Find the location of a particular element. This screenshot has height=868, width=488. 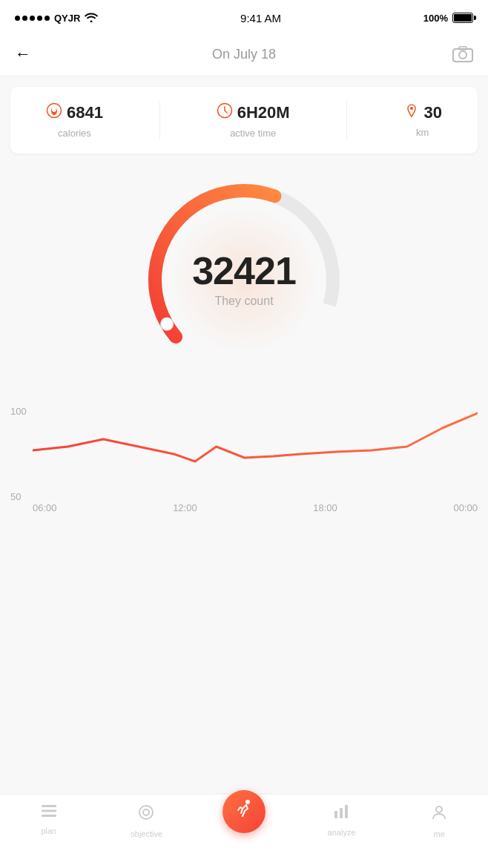

steps-sublabel: They count is located at coordinates (244, 301).